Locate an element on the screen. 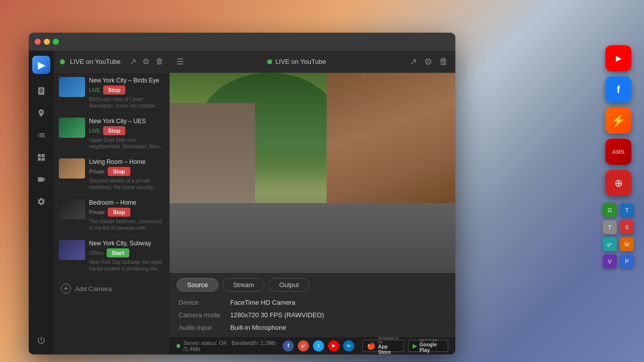 The height and width of the screenshot is (362, 644). camera-item: New York City, Subway Offline Start New … is located at coordinates (112, 256).